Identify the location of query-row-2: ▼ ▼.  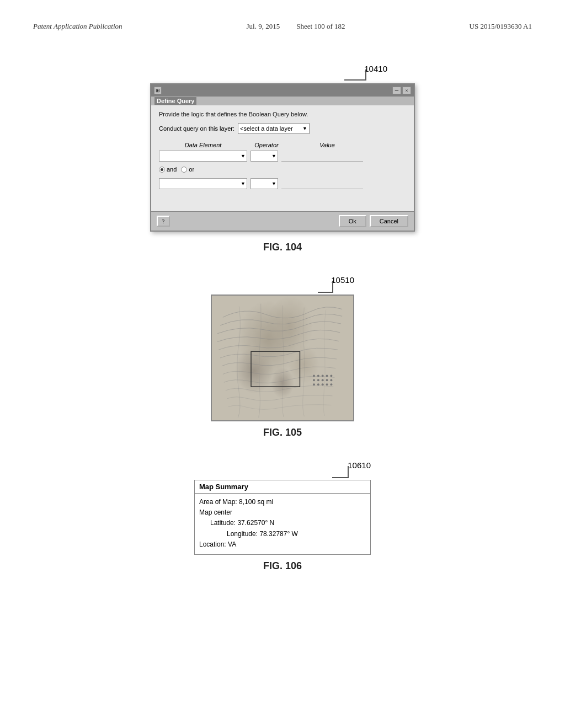
(282, 184).